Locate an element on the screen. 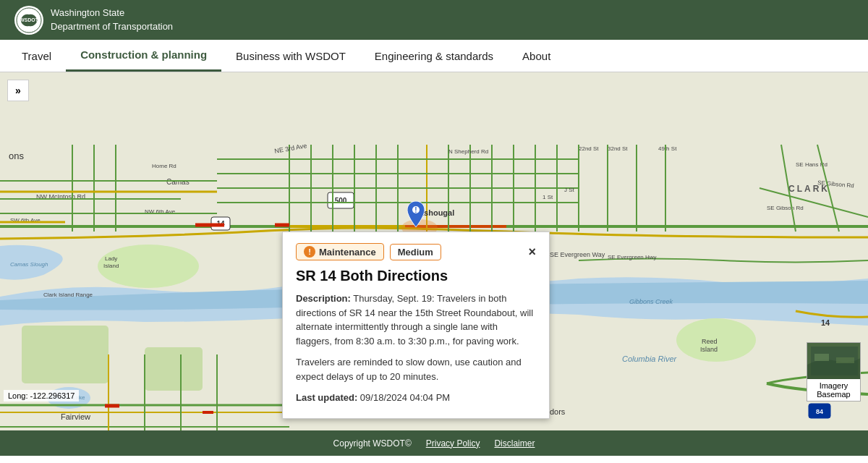 Image resolution: width=868 pixels, height=463 pixels. maintenance-icon: ! is located at coordinates (310, 252).